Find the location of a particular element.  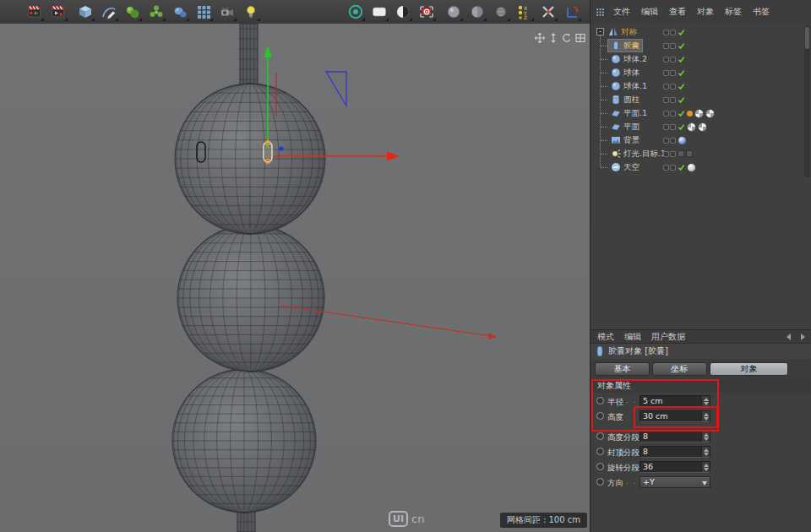

object-row-sphere-1: 球体.1 is located at coordinates (696, 86).